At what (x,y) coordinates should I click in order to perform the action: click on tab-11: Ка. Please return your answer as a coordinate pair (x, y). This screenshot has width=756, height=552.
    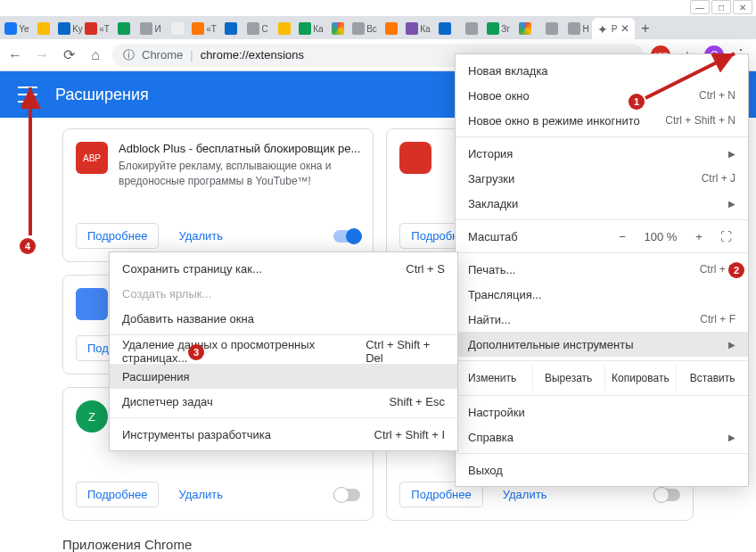
    Looking at the image, I should click on (311, 29).